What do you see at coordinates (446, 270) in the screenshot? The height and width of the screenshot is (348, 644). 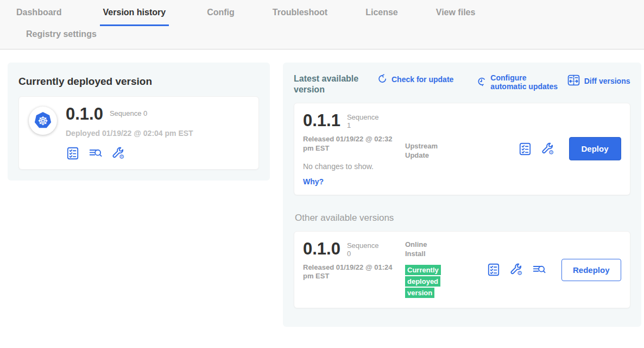 I see `other-version-source: Online Install Currently deployed versio…` at bounding box center [446, 270].